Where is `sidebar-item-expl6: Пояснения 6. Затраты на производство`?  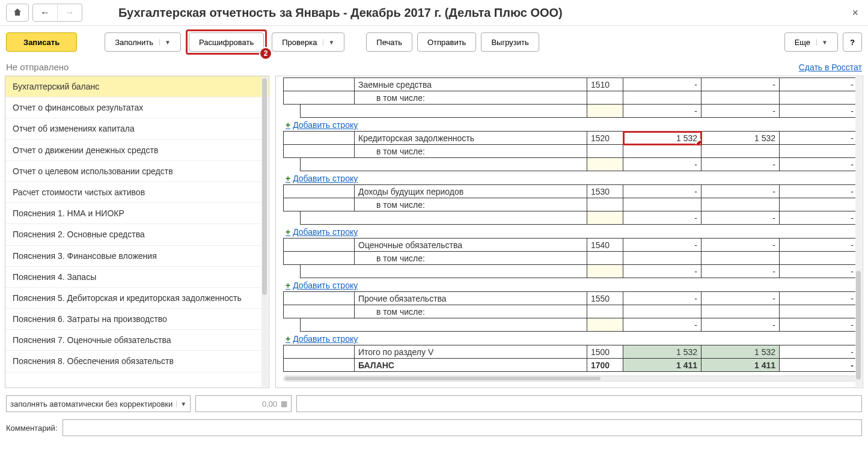 sidebar-item-expl6: Пояснения 6. Затраты на производство is located at coordinates (137, 320).